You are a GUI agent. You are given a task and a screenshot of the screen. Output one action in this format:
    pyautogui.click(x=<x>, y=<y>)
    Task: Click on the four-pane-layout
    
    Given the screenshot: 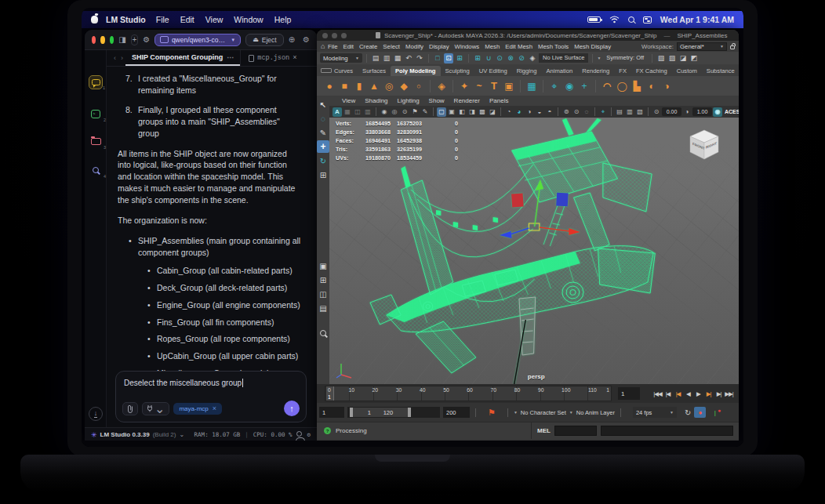 What is the action you would take?
    pyautogui.click(x=323, y=280)
    